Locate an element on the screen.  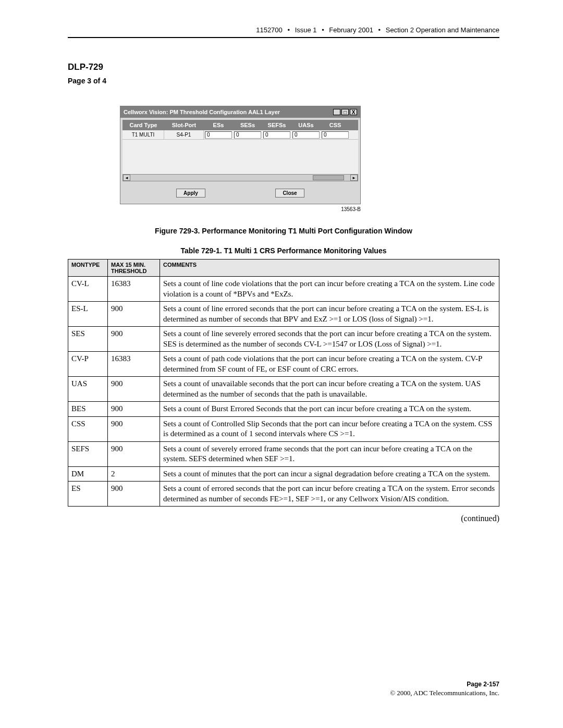
th-comments: COMMENTS is located at coordinates (329, 268).